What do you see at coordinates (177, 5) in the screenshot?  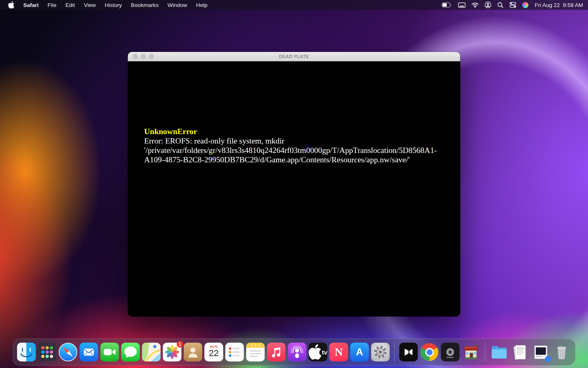 I see `menu-window: Window` at bounding box center [177, 5].